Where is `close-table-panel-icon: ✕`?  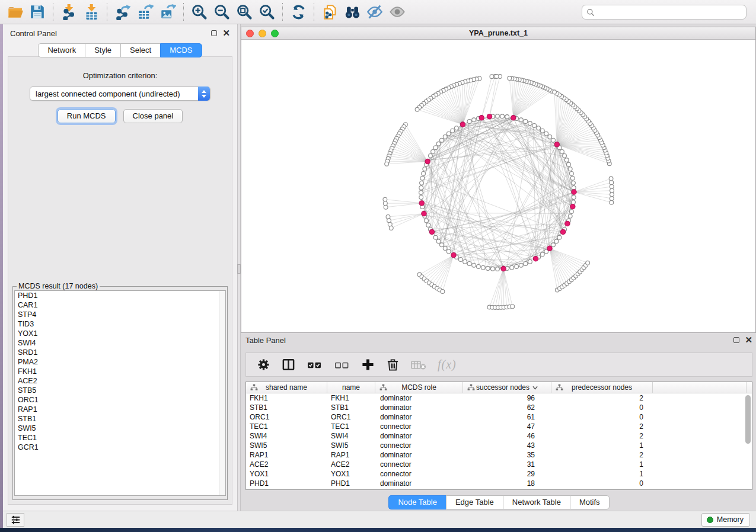 close-table-panel-icon: ✕ is located at coordinates (748, 340).